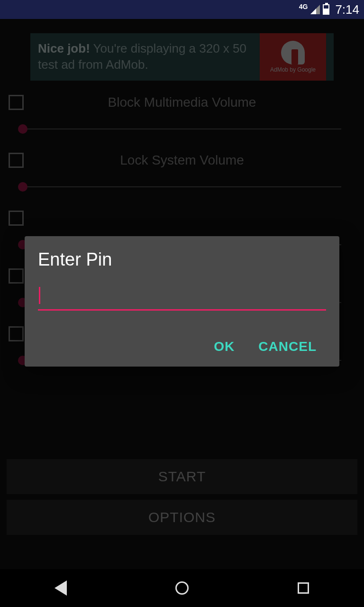  What do you see at coordinates (61, 588) in the screenshot?
I see `back-icon` at bounding box center [61, 588].